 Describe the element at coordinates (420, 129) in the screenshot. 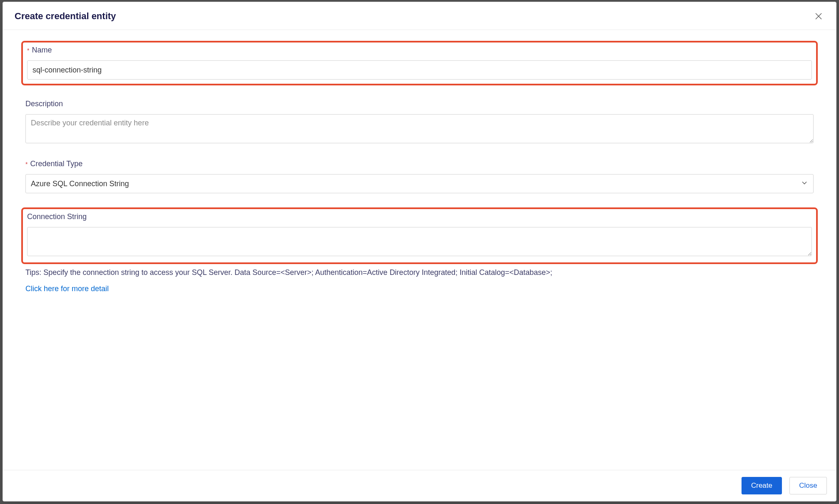

I see `description-input` at that location.